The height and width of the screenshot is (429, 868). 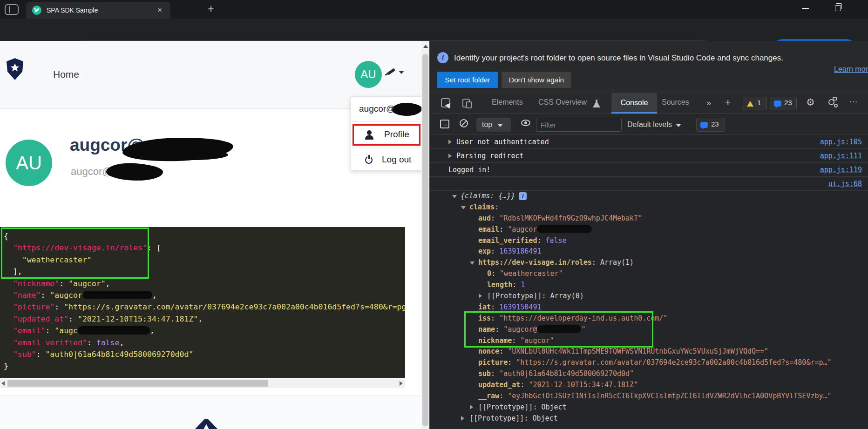 What do you see at coordinates (649, 363) in the screenshot?
I see `tree-row: picture: "https://s.gravatar.com/avatar/…` at bounding box center [649, 363].